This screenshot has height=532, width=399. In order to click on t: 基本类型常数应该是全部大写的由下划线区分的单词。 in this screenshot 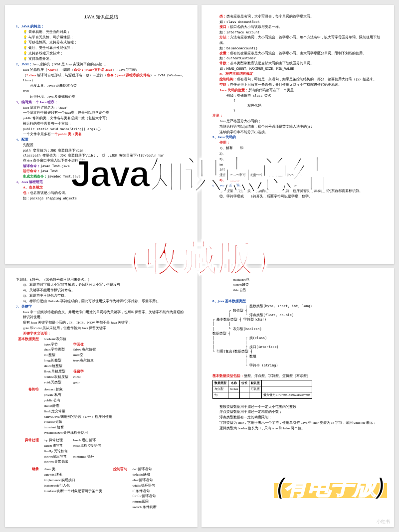, I will do `click(272, 63)`.